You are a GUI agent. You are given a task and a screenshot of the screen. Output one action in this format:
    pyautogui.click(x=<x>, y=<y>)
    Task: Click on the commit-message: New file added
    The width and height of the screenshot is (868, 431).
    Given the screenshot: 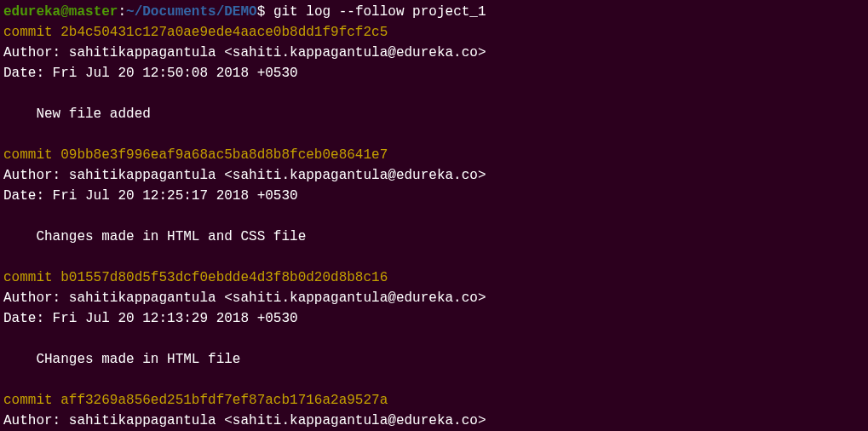 What is the action you would take?
    pyautogui.click(x=434, y=114)
    